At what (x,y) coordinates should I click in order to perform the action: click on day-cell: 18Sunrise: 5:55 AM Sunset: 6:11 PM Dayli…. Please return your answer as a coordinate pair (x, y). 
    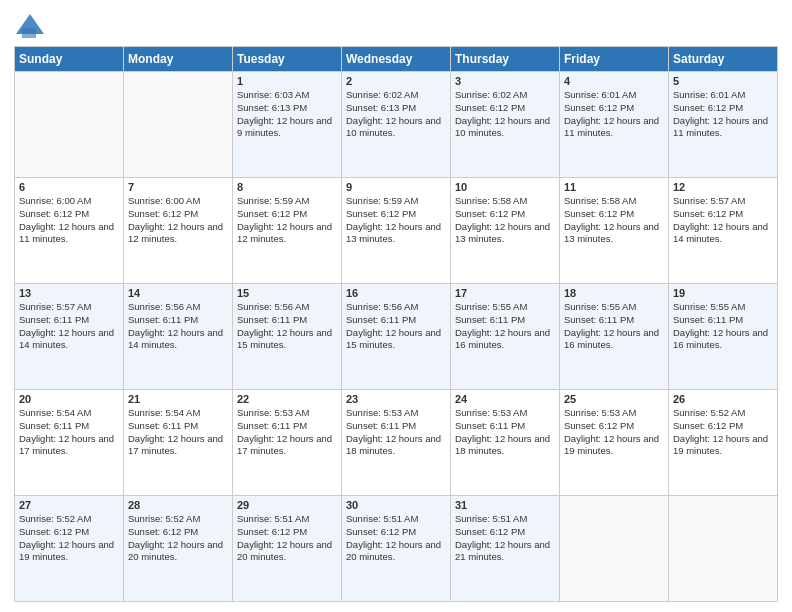
    Looking at the image, I should click on (614, 337).